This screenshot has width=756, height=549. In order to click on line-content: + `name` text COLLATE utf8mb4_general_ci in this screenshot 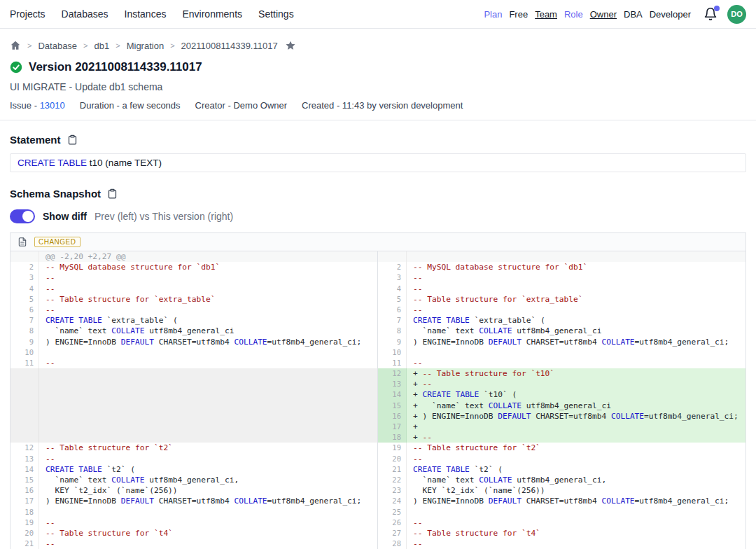, I will do `click(576, 406)`.